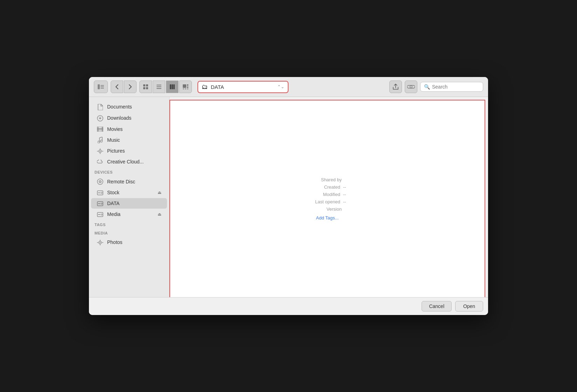 Image resolution: width=577 pixels, height=392 pixels. I want to click on sidebar-item-label: Media, so click(131, 214).